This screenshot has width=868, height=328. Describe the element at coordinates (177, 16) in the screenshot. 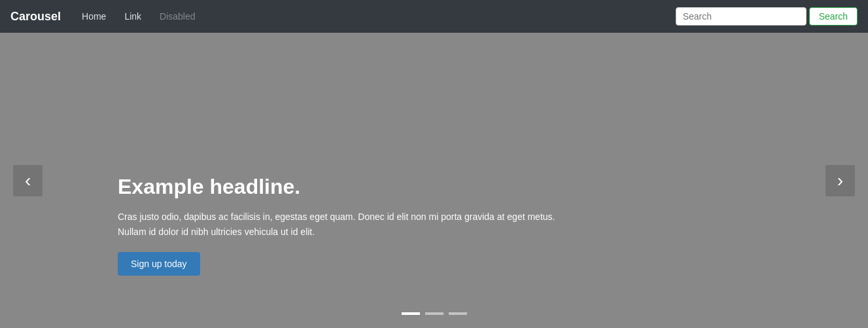

I see `nav-item-disabled: Disabled` at that location.